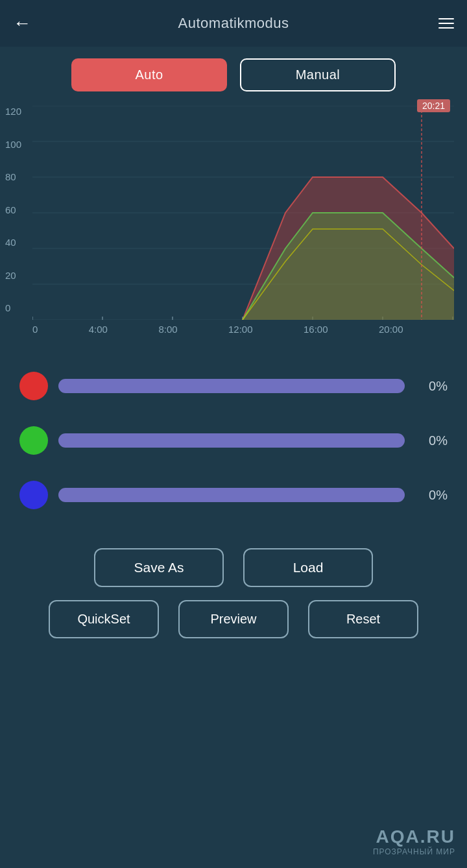 The image size is (467, 868). I want to click on buttons-section: Save As Load QuickSet Preview Reset, so click(234, 599).